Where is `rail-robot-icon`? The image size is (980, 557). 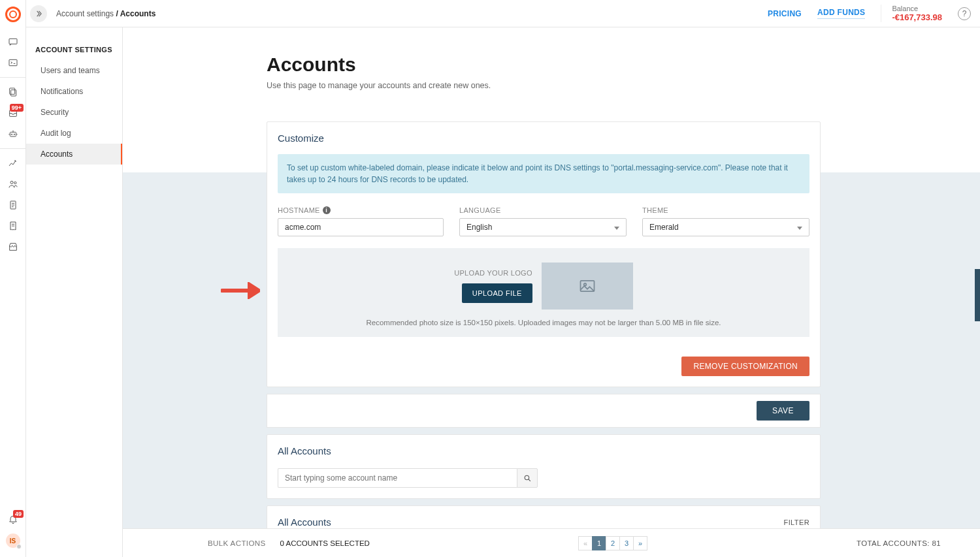 rail-robot-icon is located at coordinates (13, 134).